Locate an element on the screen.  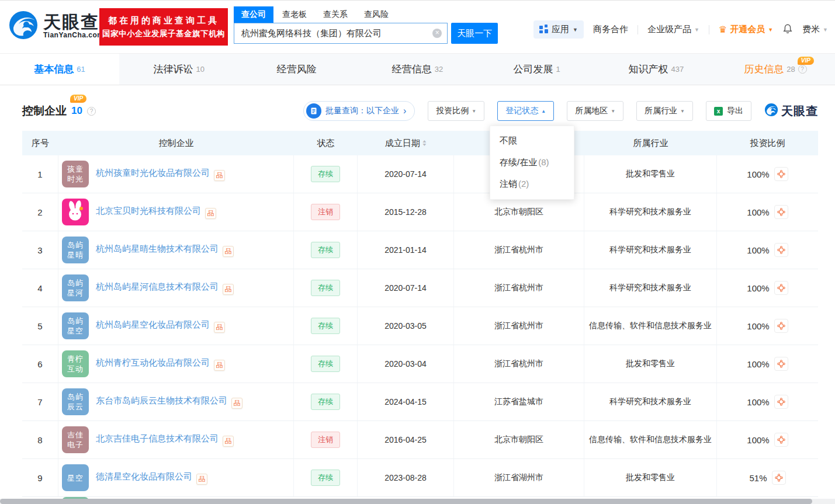
tab-intellectual-property: 知识产权 437 is located at coordinates (656, 69).